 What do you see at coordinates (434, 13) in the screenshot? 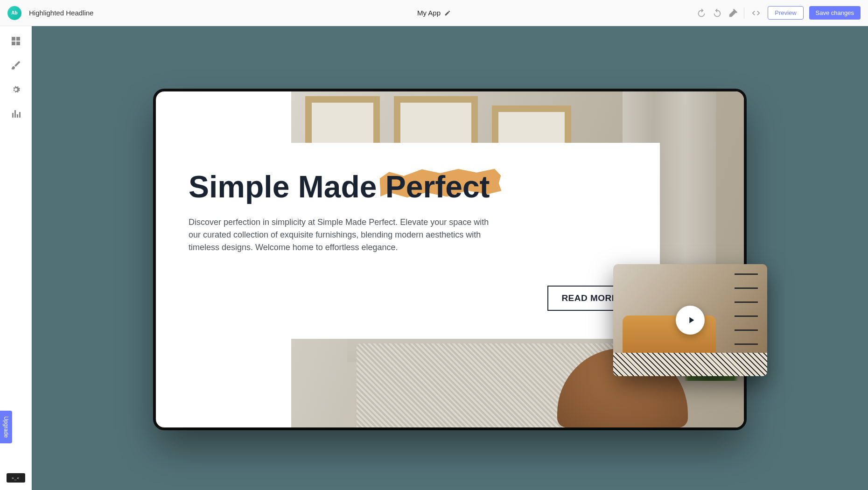
I see `topbar: Ab Highlighted Headline My App Preview S…` at bounding box center [434, 13].